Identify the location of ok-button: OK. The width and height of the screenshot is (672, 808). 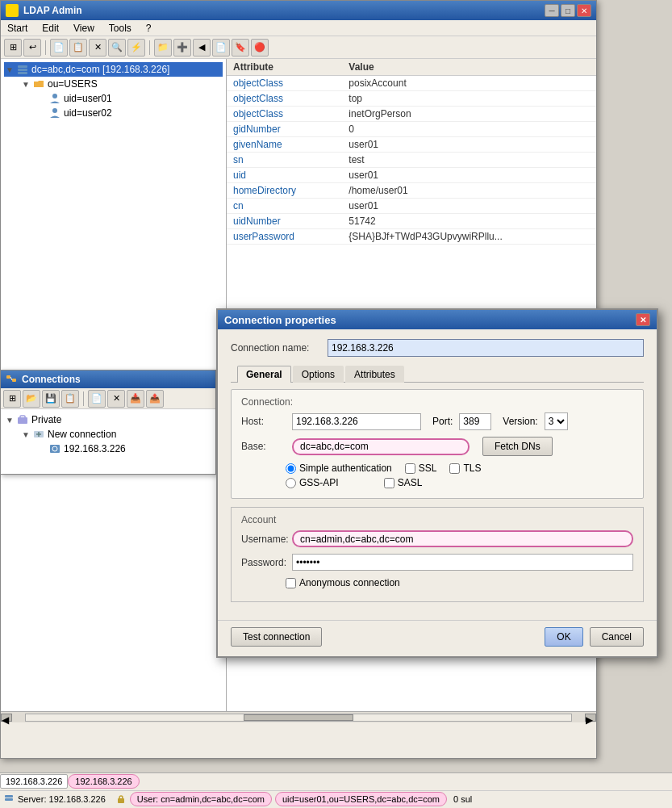
(563, 637).